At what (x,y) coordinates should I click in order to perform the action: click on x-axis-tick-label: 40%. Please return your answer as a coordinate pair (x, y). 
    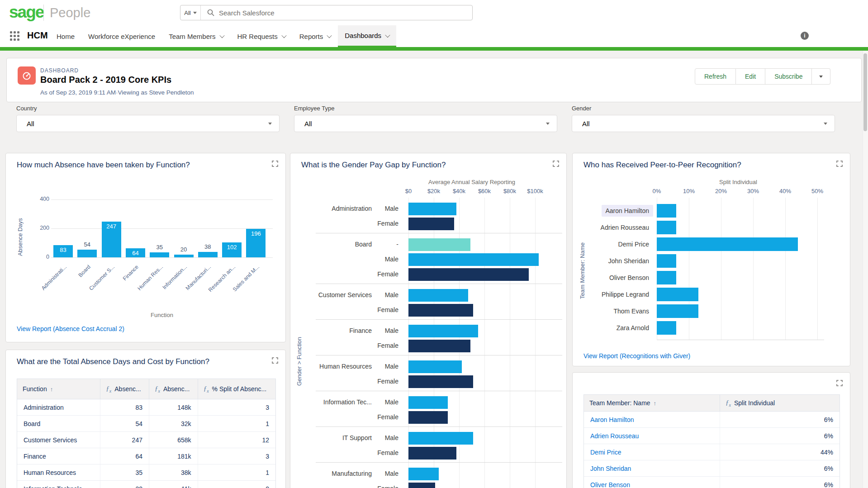
    Looking at the image, I should click on (785, 191).